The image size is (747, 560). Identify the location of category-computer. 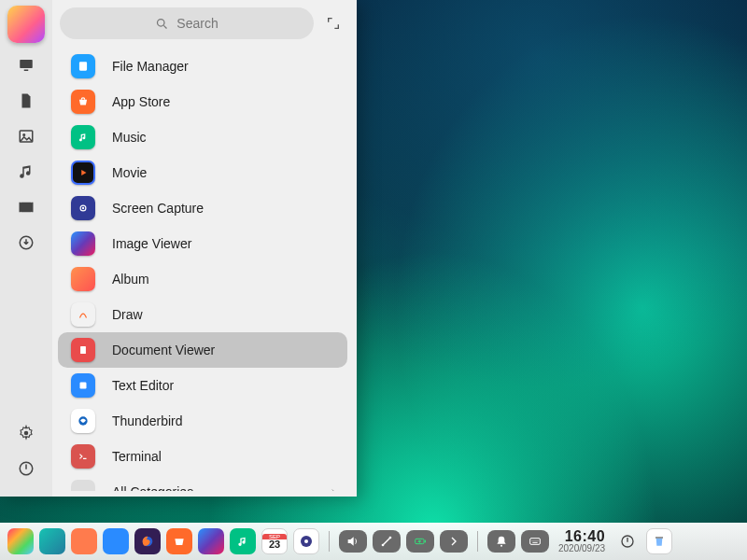
(26, 65).